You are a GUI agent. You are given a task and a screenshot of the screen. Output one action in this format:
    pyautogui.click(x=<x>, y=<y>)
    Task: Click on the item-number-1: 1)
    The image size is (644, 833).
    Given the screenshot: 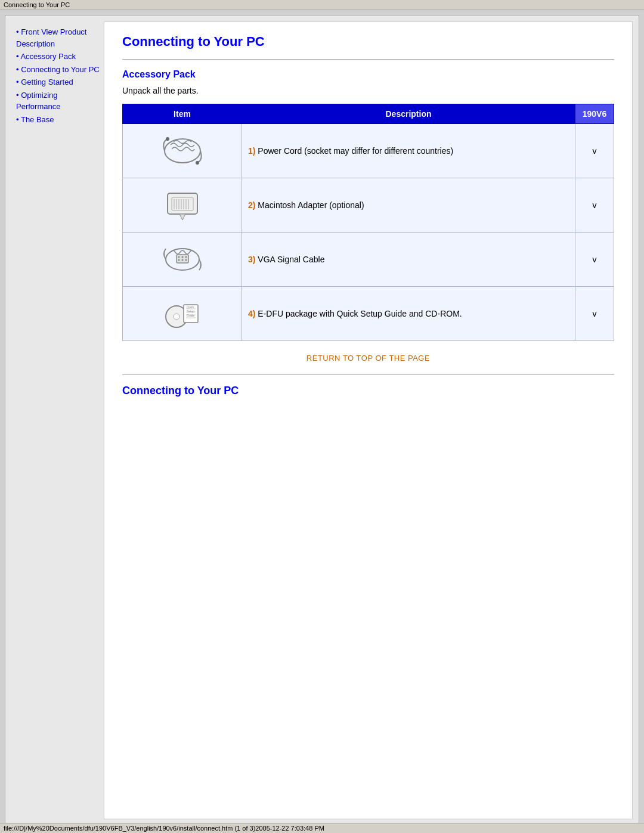 What is the action you would take?
    pyautogui.click(x=252, y=151)
    